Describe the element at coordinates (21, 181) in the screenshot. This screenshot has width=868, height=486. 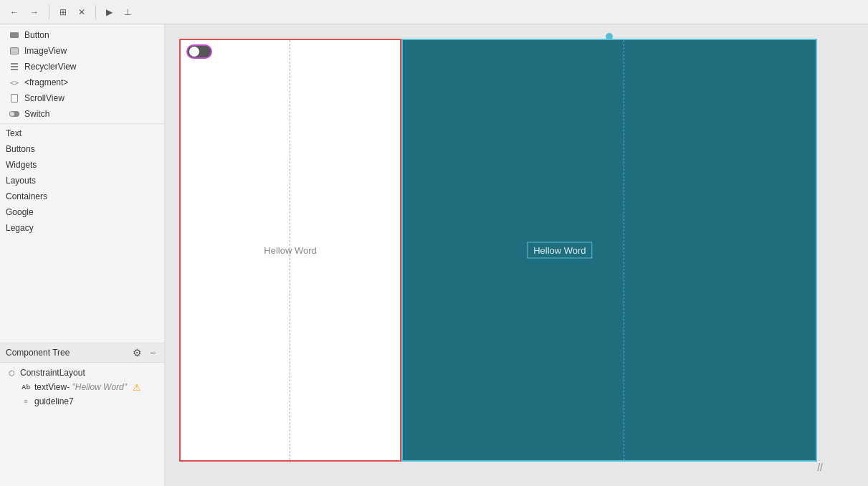
I see `category-layouts-label: Layouts` at that location.